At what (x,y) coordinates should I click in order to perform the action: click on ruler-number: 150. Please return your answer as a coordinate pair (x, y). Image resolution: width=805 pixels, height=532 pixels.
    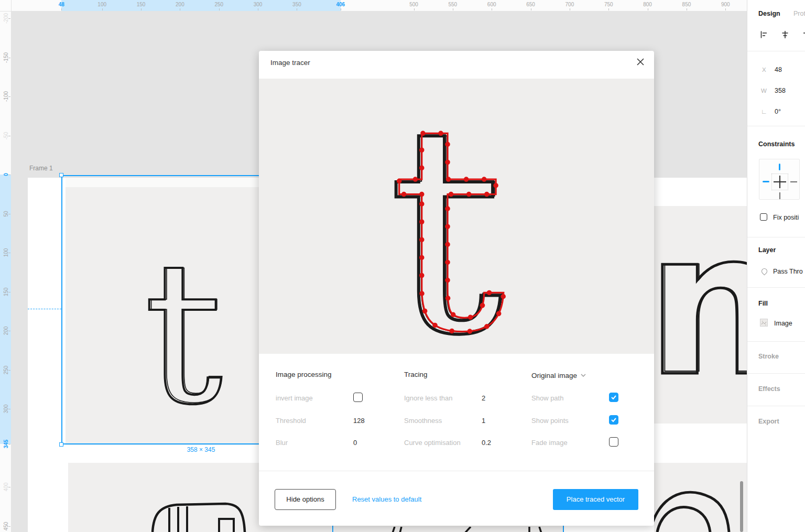
    Looking at the image, I should click on (142, 4).